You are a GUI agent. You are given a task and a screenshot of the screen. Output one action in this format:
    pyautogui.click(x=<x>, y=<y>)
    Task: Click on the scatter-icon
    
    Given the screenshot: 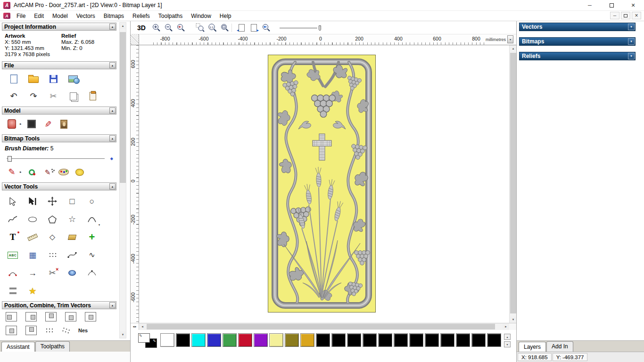 What is the action you would take?
    pyautogui.click(x=66, y=330)
    